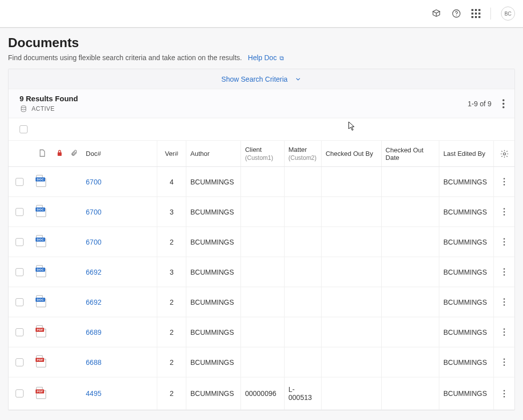  What do you see at coordinates (125, 58) in the screenshot?
I see `page-subtitle: Find documents using flexible search cri…` at bounding box center [125, 58].